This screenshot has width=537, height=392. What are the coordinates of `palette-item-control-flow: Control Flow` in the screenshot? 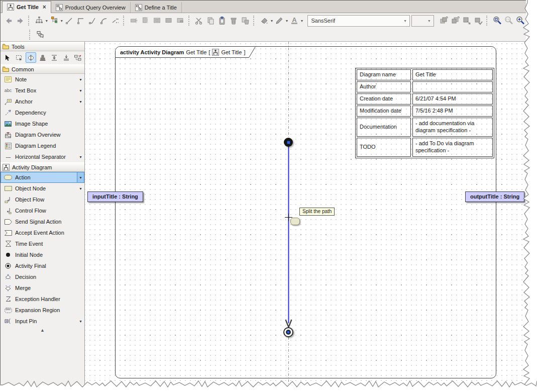 It's located at (42, 211).